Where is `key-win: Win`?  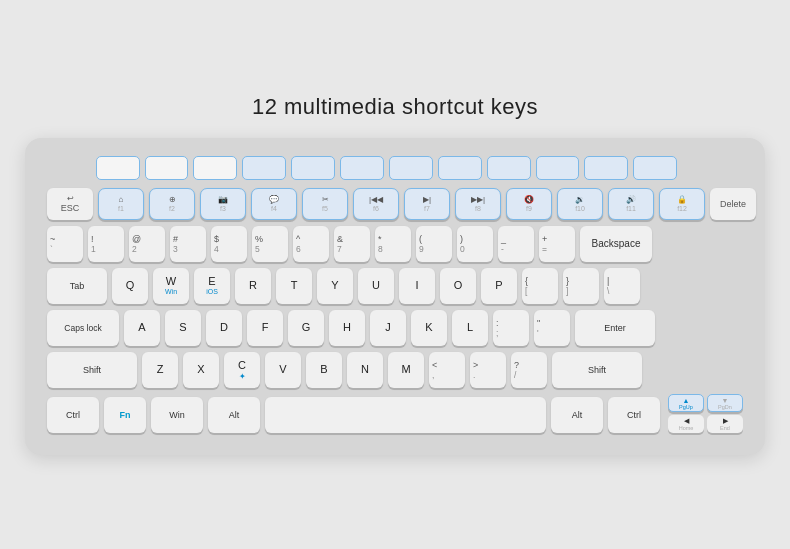
key-win: Win is located at coordinates (177, 415).